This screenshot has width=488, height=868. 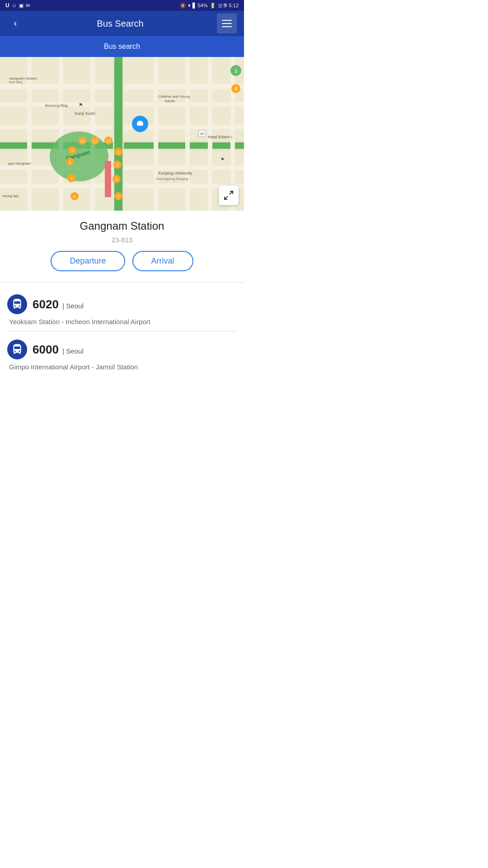 I want to click on svg-text: Gwangyang Bulgogi, so click(x=172, y=179).